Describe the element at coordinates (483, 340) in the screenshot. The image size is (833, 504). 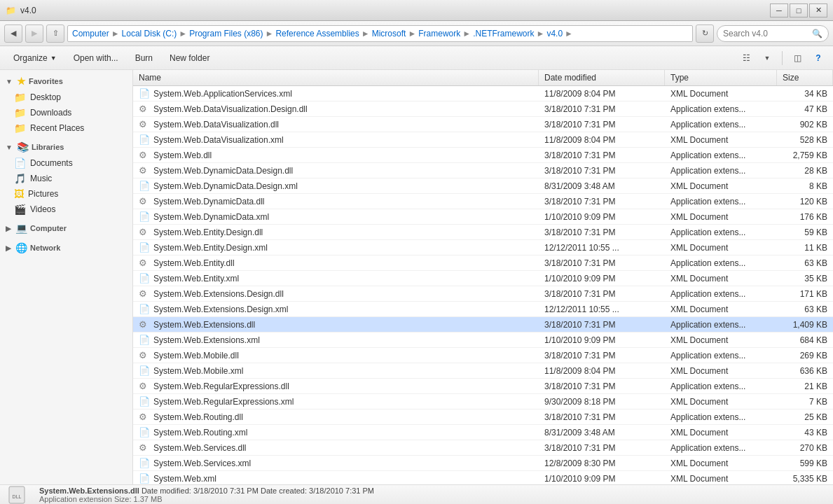
I see `table-row: 📄 System.Web.Extensions.xml 1/10/2010 9:…` at that location.